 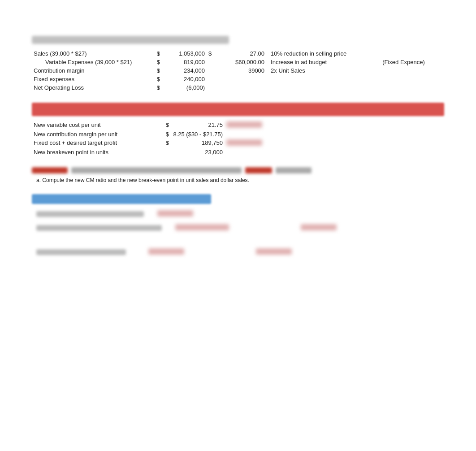 I want to click on increase-ad-budget-label: Increase in ad budget, so click(x=322, y=62).